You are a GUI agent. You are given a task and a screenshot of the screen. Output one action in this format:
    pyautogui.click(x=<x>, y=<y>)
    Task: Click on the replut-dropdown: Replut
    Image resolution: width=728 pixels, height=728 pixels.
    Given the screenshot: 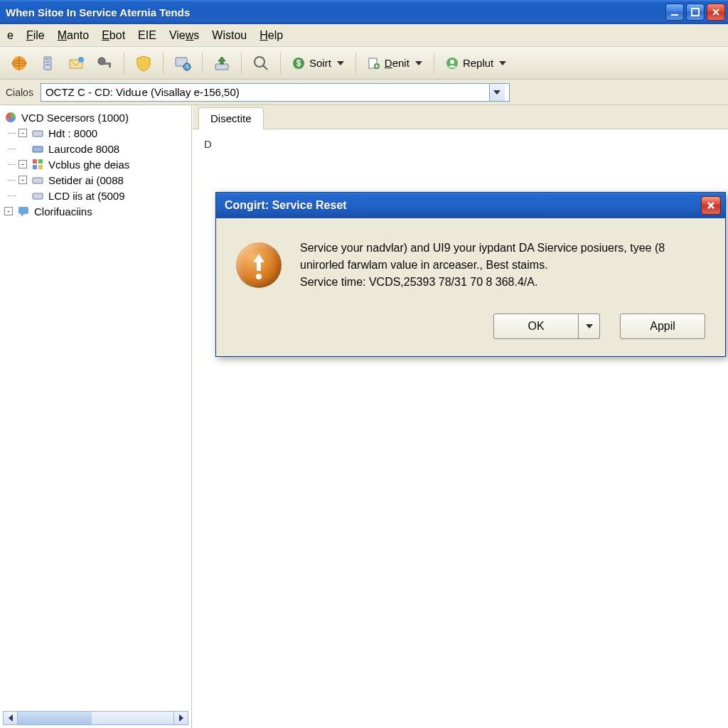 What is the action you would take?
    pyautogui.click(x=476, y=63)
    